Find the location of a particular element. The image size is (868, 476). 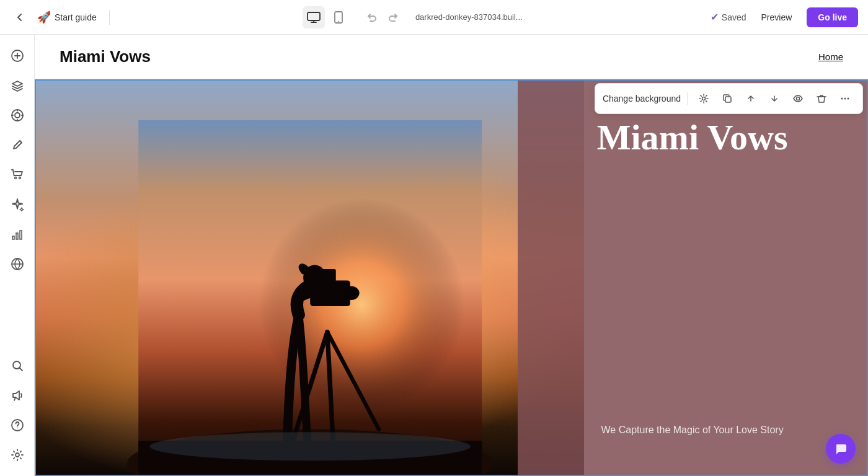

search-icon is located at coordinates (17, 366).